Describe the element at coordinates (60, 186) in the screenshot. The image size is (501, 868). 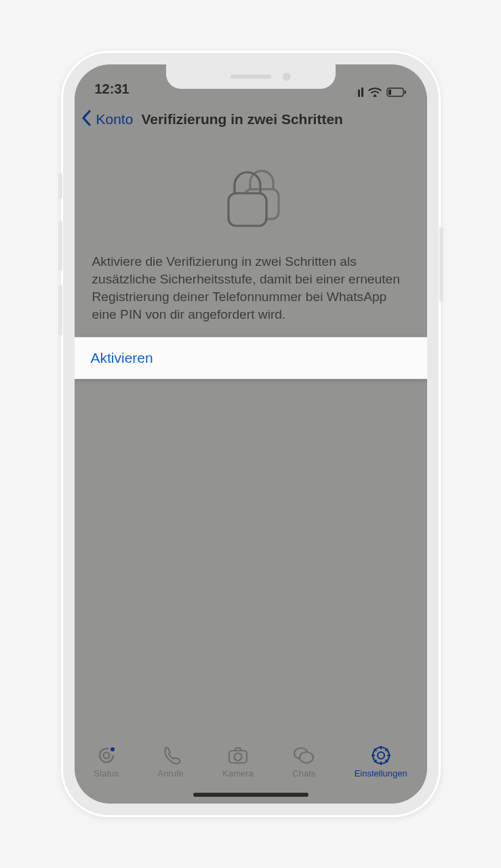
I see `mute-switch` at that location.